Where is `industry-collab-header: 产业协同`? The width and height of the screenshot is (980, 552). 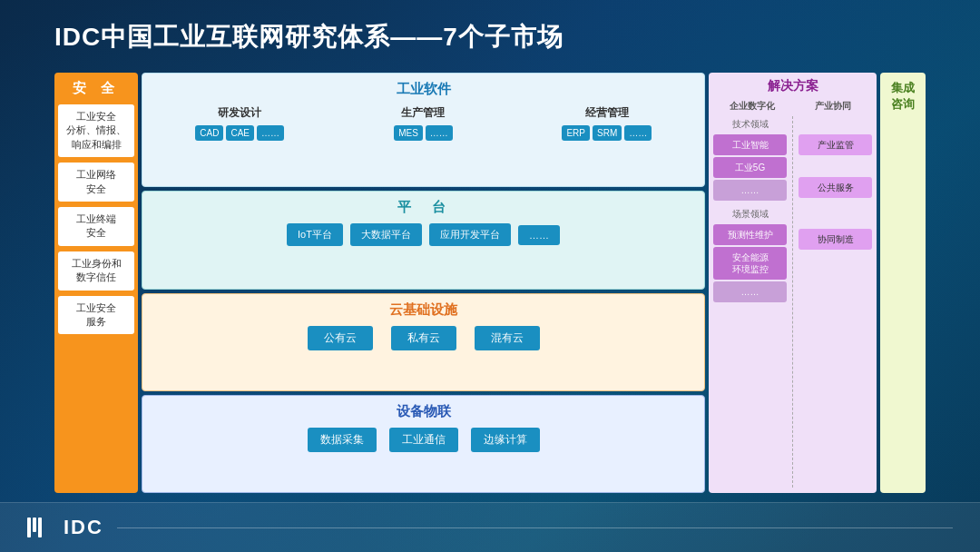 industry-collab-header: 产业协同 is located at coordinates (834, 106).